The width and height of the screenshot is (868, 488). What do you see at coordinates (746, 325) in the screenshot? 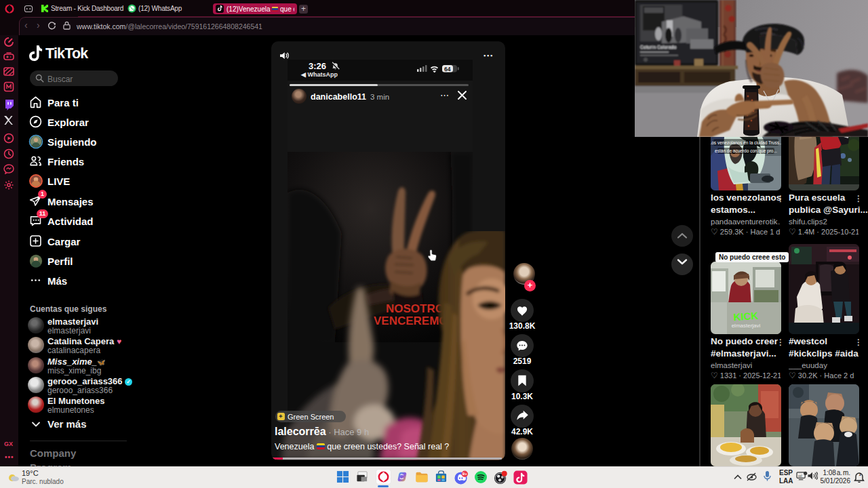
I see `svg-text: elmasterjavi` at bounding box center [746, 325].